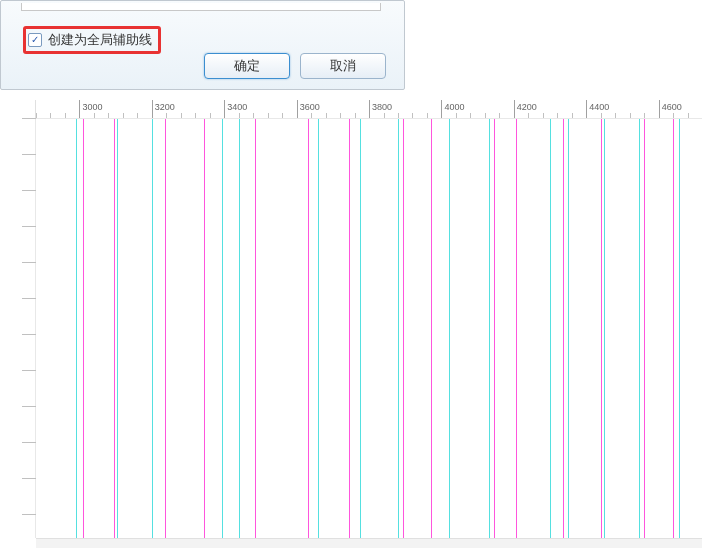 Image resolution: width=702 pixels, height=555 pixels. What do you see at coordinates (382, 107) in the screenshot?
I see `ruler-label: 3800` at bounding box center [382, 107].